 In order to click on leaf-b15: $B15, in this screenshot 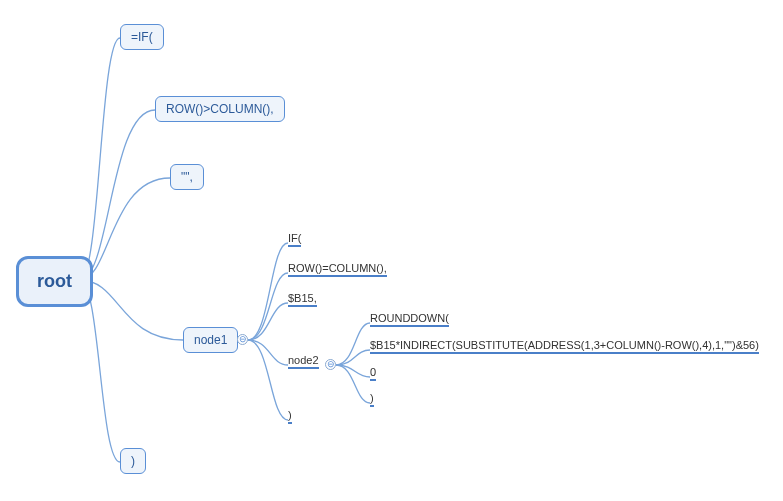, I will do `click(302, 300)`.